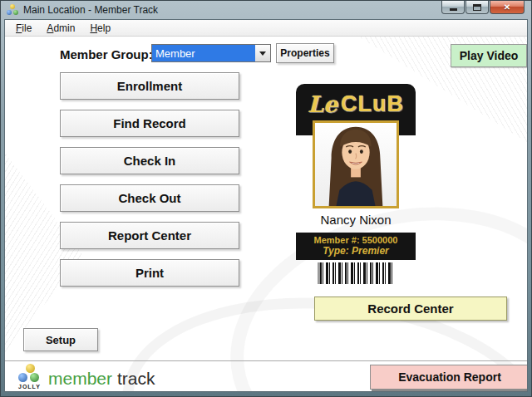 The image size is (532, 397). Describe the element at coordinates (305, 53) in the screenshot. I see `properties-button: Properties` at that location.